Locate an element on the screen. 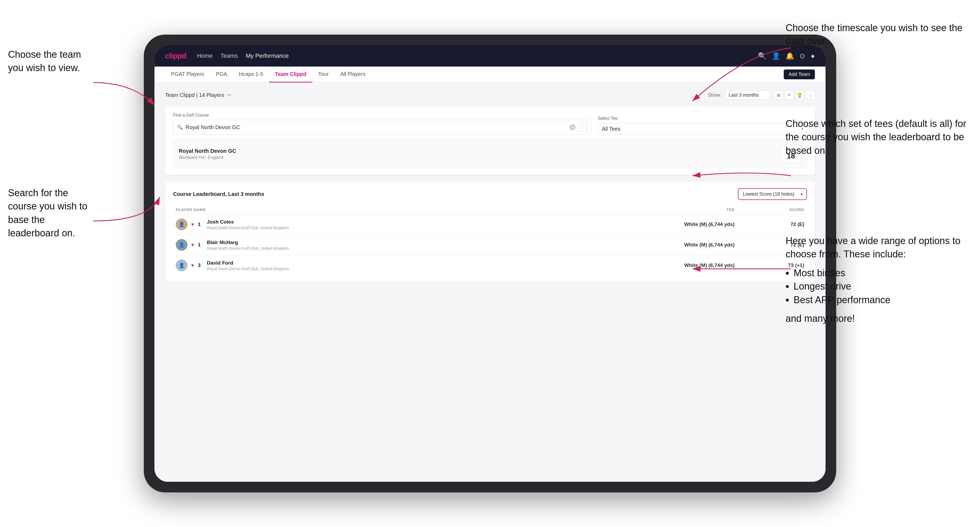  tee-select: All Tees White Yellow Red is located at coordinates (702, 129).